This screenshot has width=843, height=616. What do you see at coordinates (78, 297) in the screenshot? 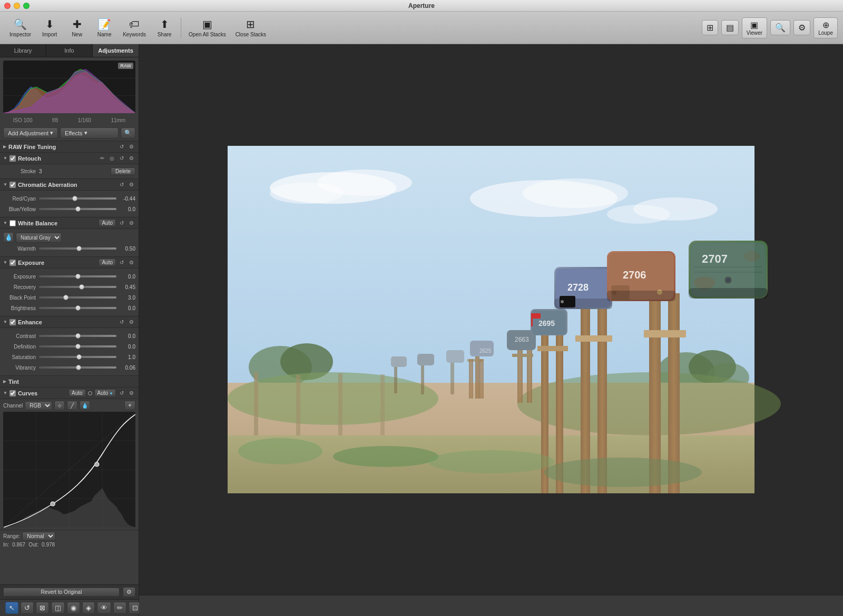
I see `black-point-slider` at bounding box center [78, 297].